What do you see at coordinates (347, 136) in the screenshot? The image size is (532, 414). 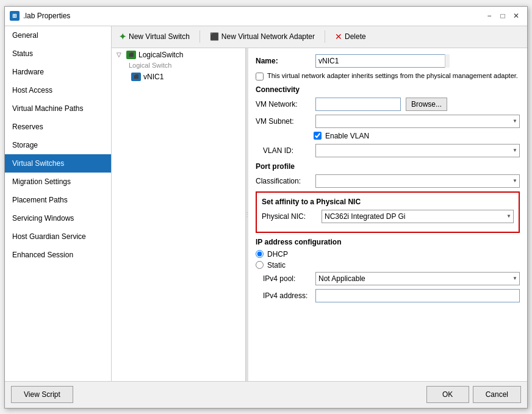 I see `enable-vlan-label: Enable VLAN` at bounding box center [347, 136].